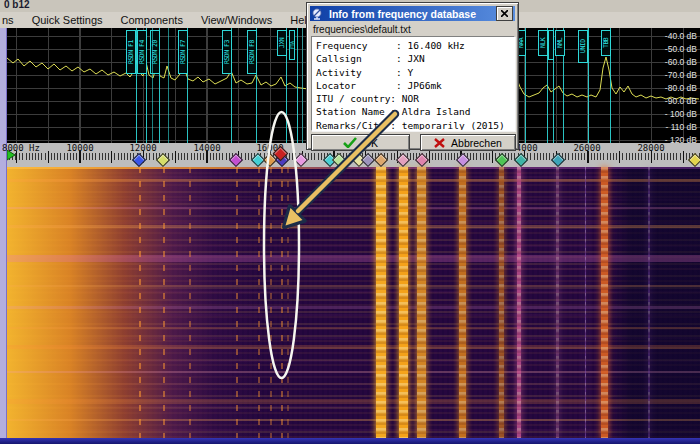  I want to click on ruler-start-arrow-icon, so click(12, 156).